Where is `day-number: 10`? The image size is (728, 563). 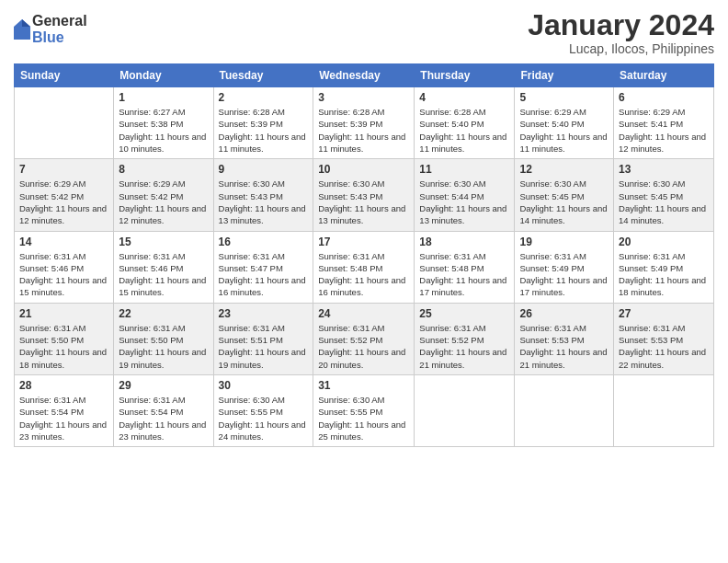 day-number: 10 is located at coordinates (364, 169).